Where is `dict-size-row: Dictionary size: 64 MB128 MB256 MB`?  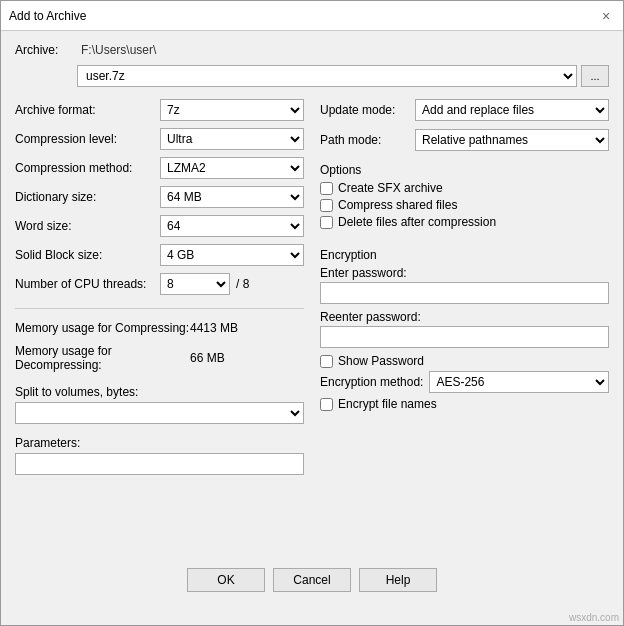 dict-size-row: Dictionary size: 64 MB128 MB256 MB is located at coordinates (160, 197).